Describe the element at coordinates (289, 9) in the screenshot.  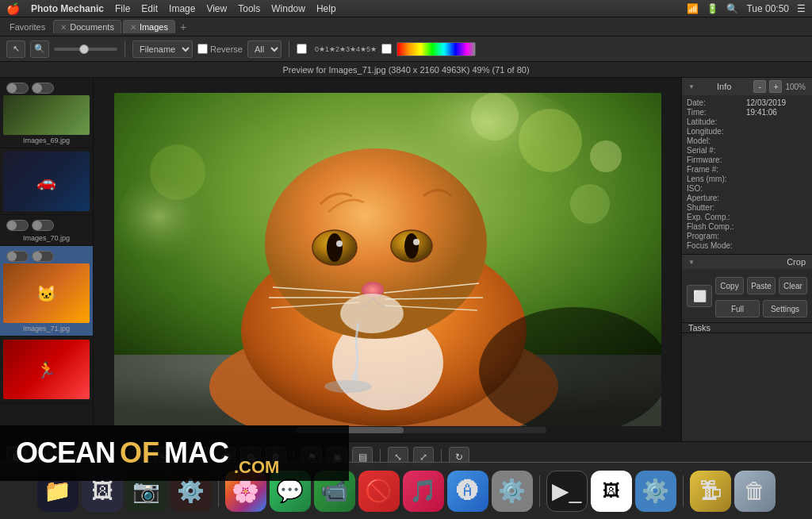
I see `window-menu: Window` at that location.